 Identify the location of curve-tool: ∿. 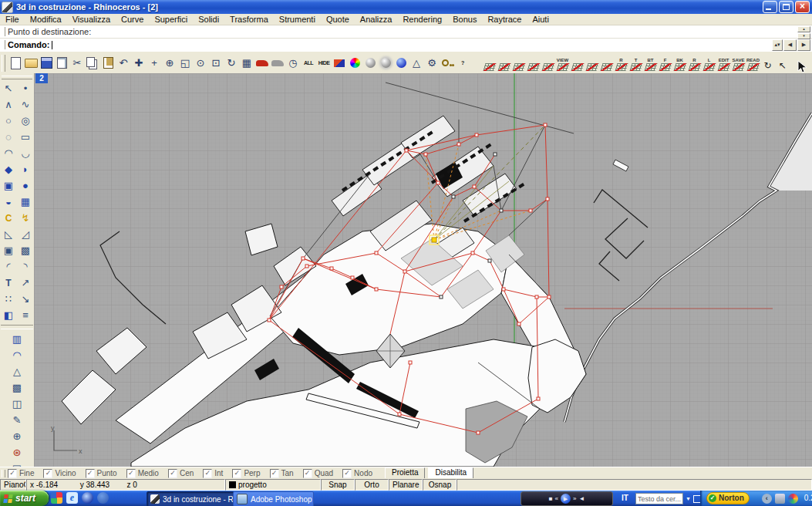
(25, 105).